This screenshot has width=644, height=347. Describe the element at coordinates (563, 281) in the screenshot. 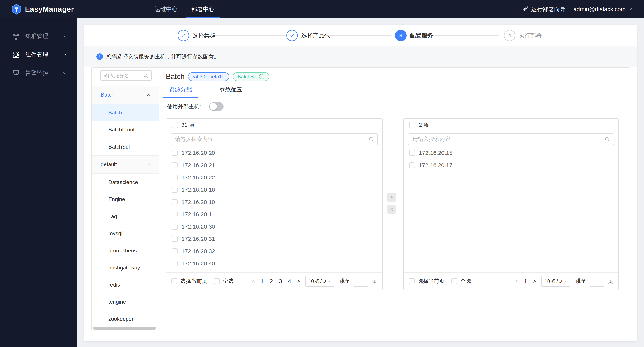

I see `pagination: <1>10 条/页跳至页` at that location.